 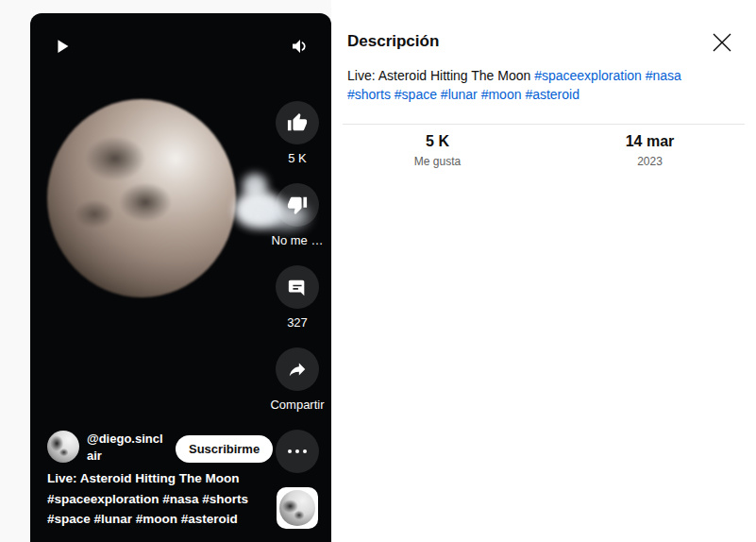 What do you see at coordinates (544, 25) in the screenshot?
I see `panel-header: Descripción` at bounding box center [544, 25].